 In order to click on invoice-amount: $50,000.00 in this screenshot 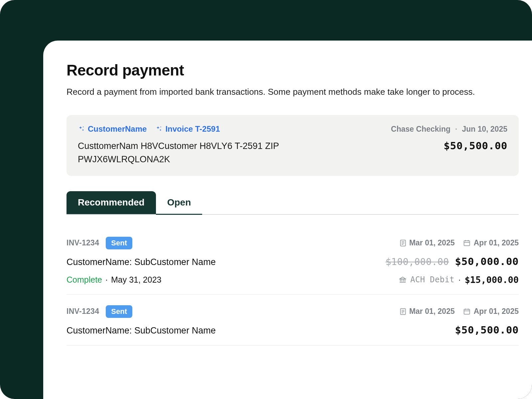, I will do `click(487, 261)`.